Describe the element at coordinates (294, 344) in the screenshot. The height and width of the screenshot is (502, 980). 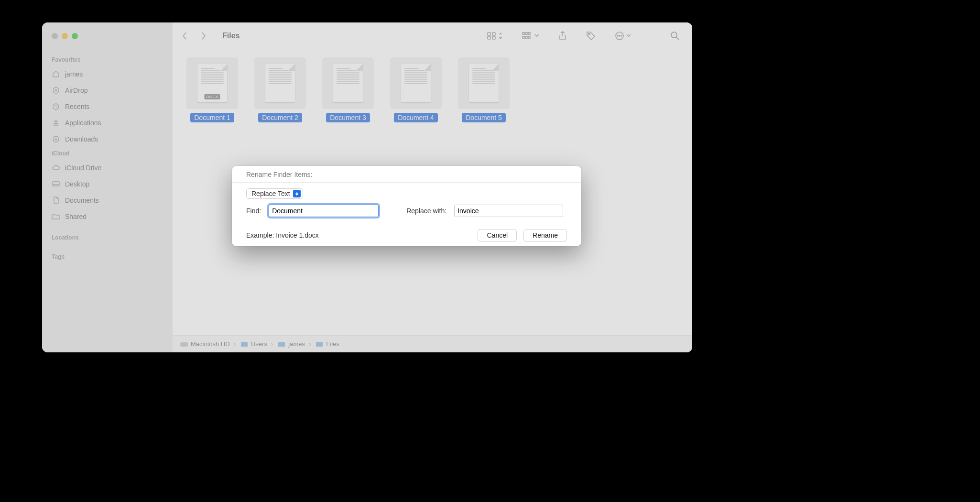
I see `path-crumb: james ›` at that location.